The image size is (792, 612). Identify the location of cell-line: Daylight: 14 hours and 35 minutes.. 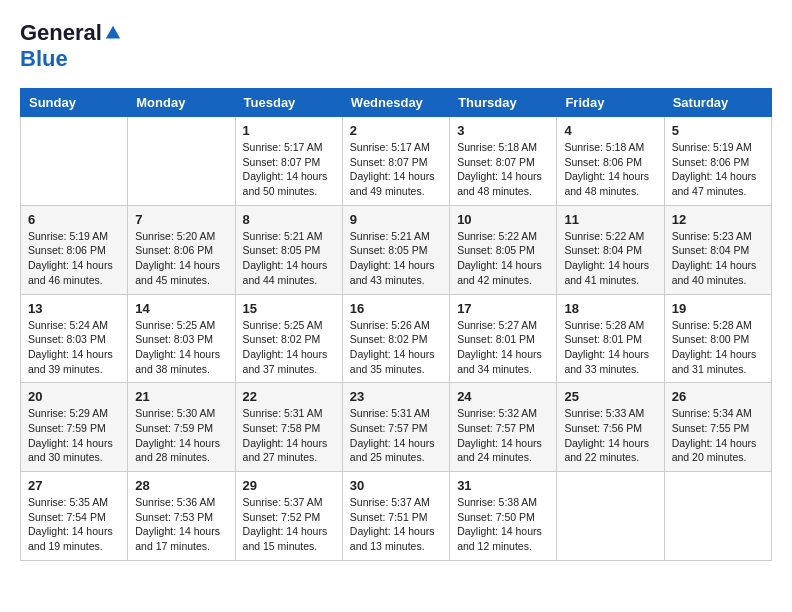
(392, 362).